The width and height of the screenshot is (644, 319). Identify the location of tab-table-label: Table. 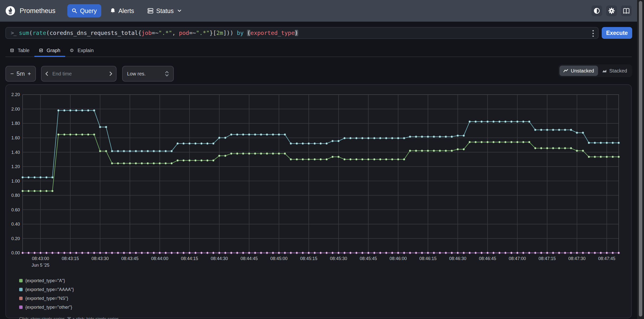
(24, 50).